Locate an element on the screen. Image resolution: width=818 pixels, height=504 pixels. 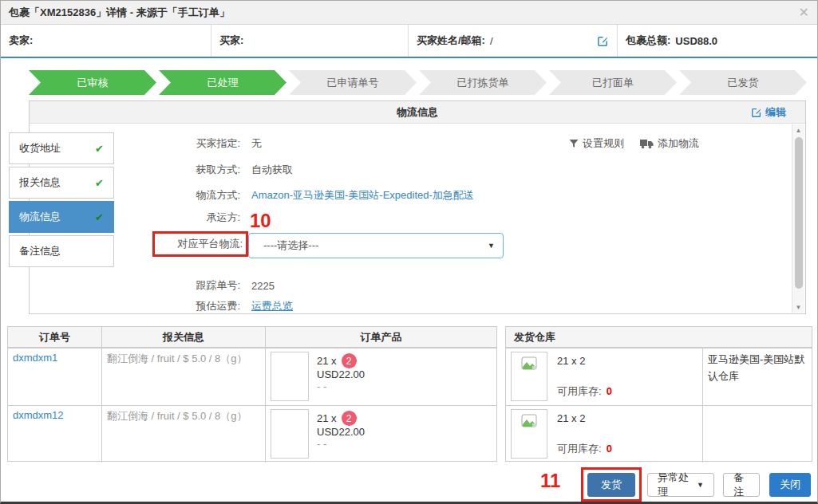
close-button: 关闭 is located at coordinates (790, 485).